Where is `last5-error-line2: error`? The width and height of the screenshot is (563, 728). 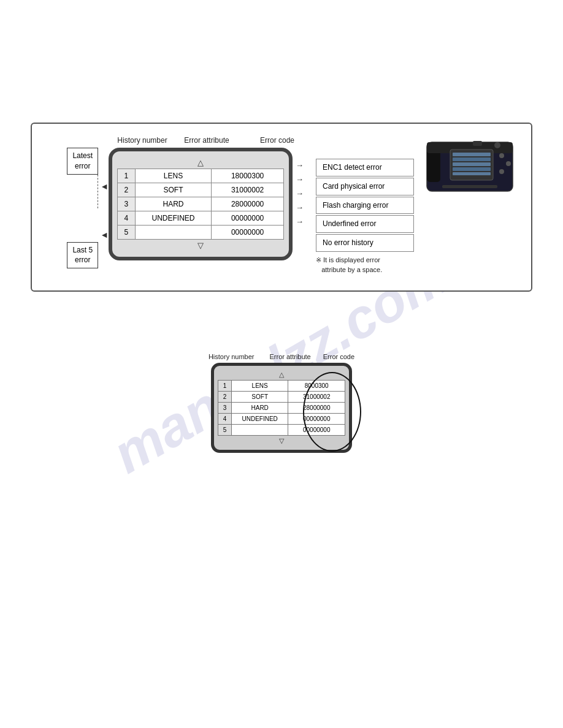
last5-error-line2: error is located at coordinates (82, 260).